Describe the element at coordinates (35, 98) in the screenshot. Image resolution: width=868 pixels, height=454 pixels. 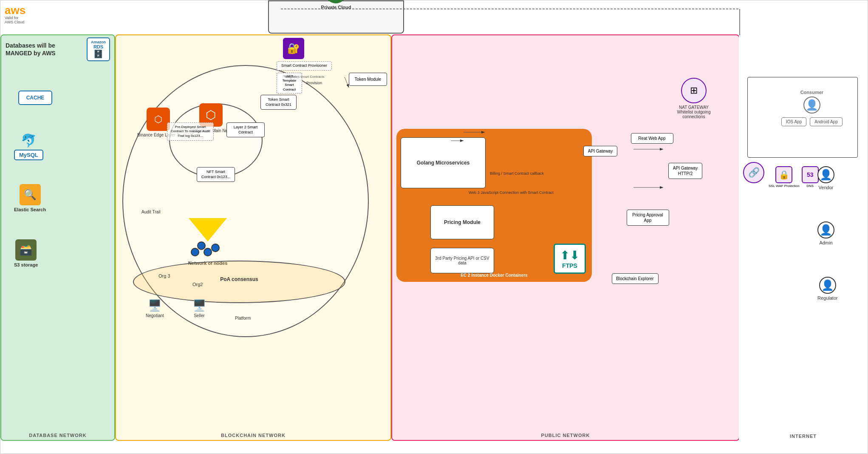
I see `cache-box: CACHE` at that location.